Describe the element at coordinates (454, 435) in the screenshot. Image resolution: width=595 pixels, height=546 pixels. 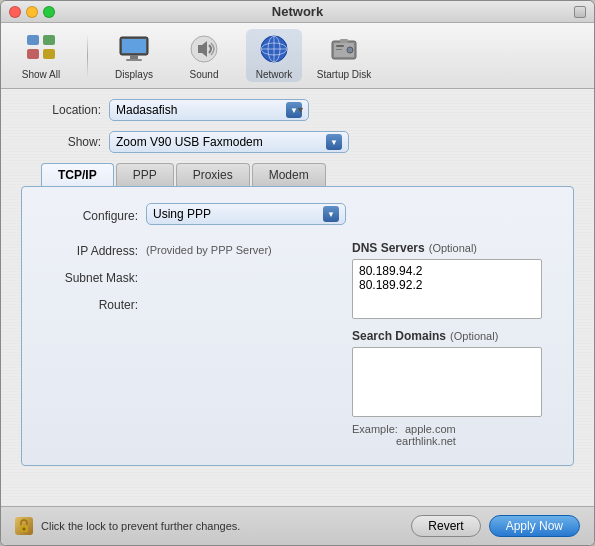
I see `example-text: Example: apple.com earthlink.net` at that location.